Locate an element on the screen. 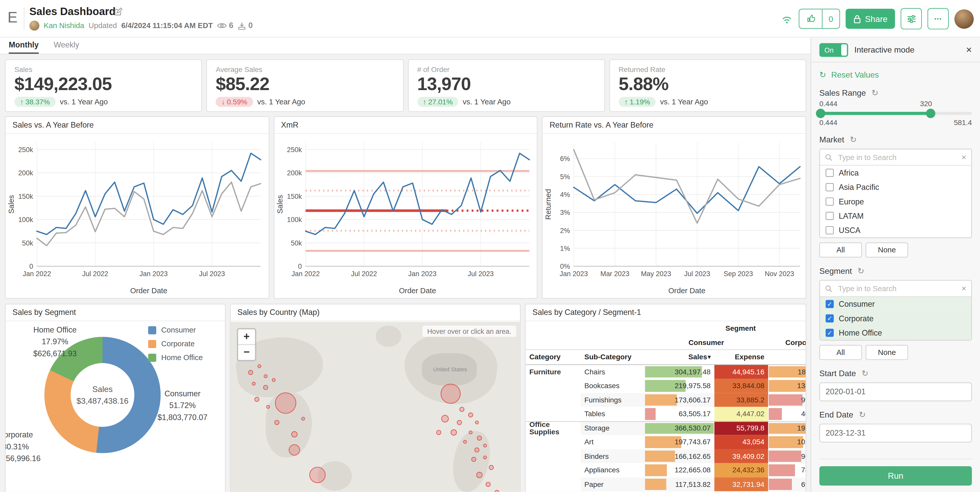 The height and width of the screenshot is (492, 980). map-zoom-in-button: + is located at coordinates (247, 337).